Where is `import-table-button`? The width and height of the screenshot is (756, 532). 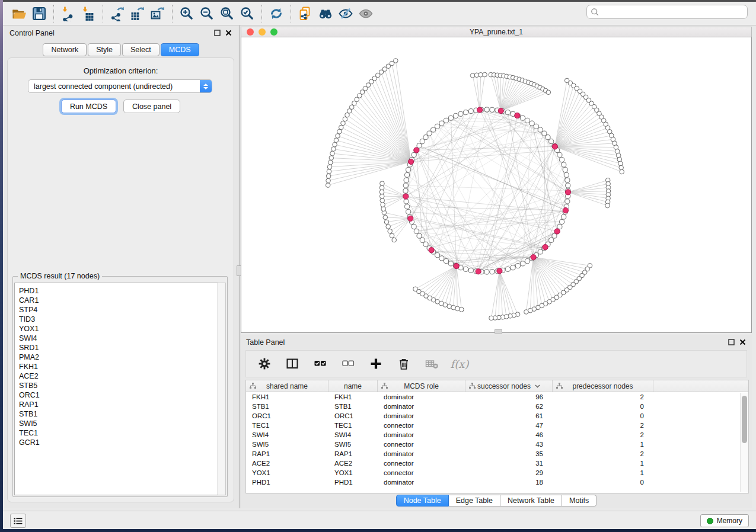 import-table-button is located at coordinates (88, 14).